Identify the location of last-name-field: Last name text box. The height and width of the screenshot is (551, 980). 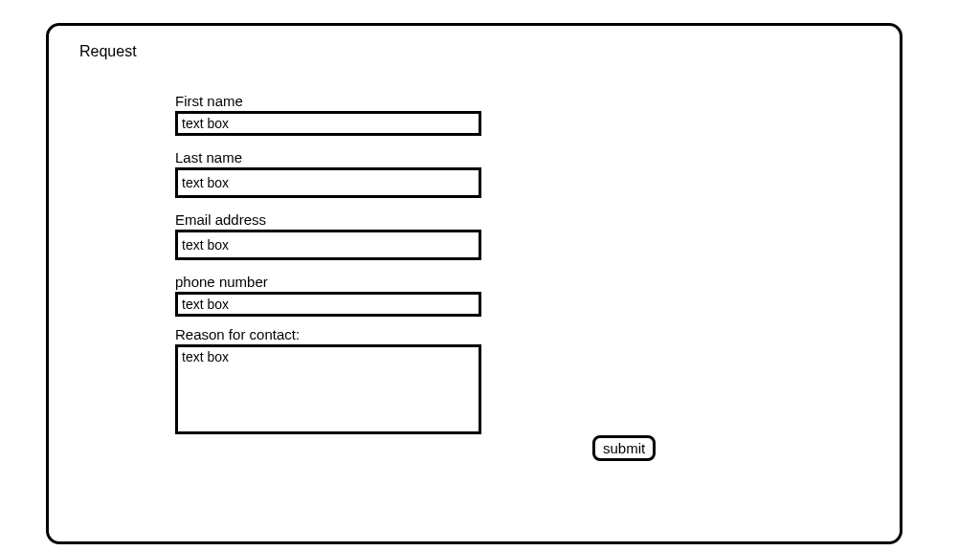
(328, 174).